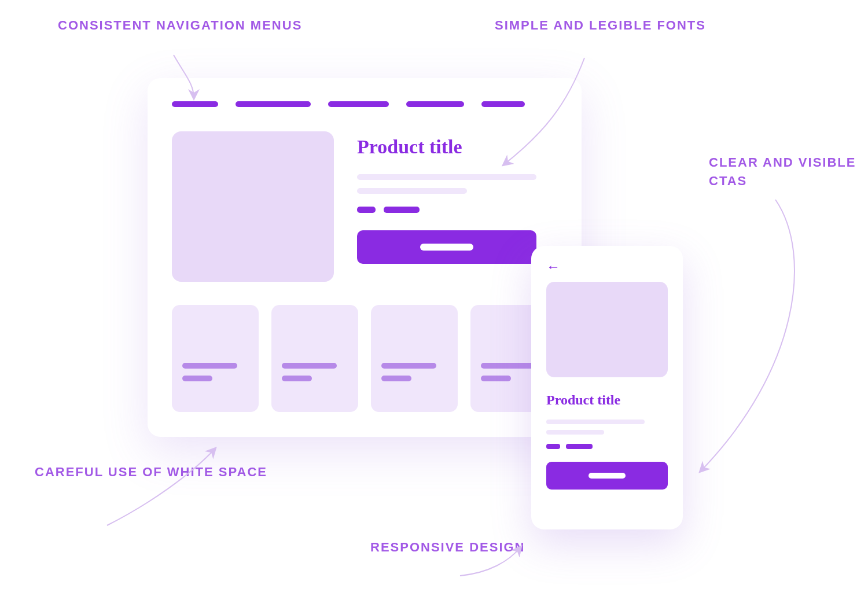 The width and height of the screenshot is (868, 596). I want to click on annotation-ctas: Clear and visible CTAs, so click(788, 172).